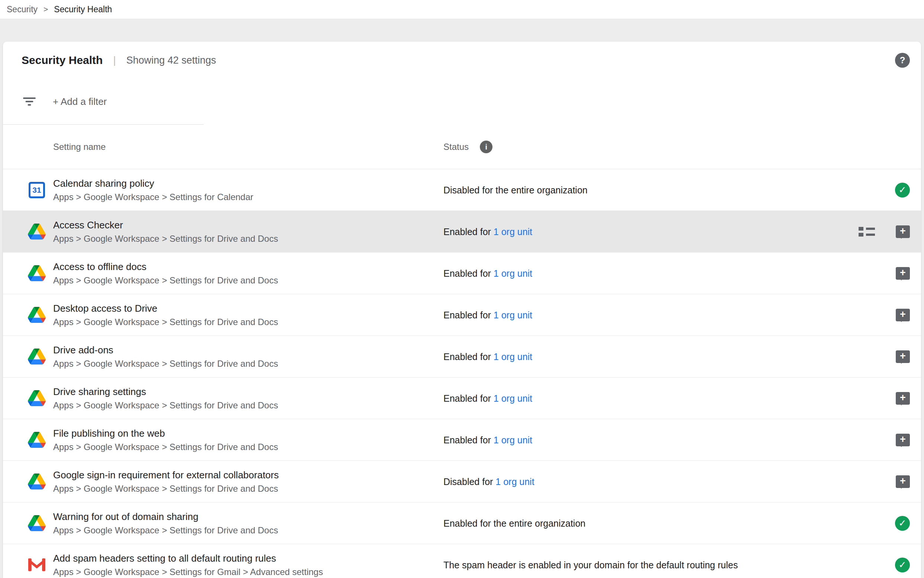  I want to click on settings-count-label: Showing 42 settings, so click(171, 60).